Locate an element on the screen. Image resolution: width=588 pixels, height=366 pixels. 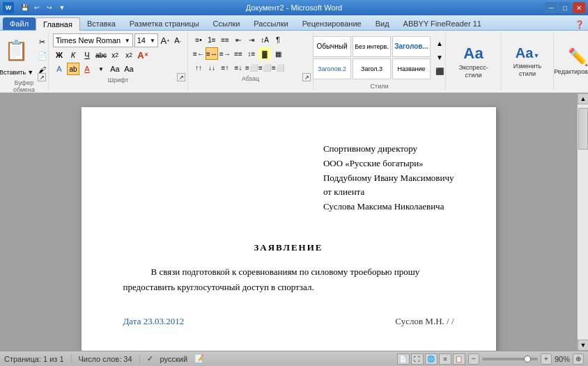
borders-button: ▦ is located at coordinates (278, 54).